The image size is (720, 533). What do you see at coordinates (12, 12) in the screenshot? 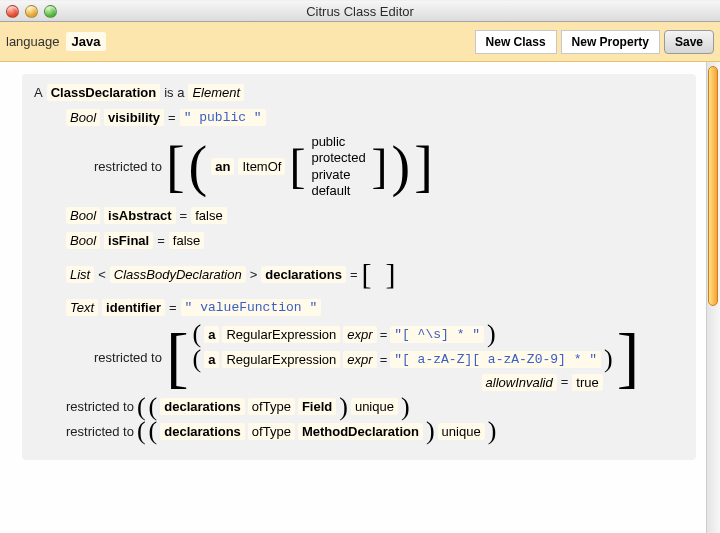
I see `close-icon` at bounding box center [12, 12].